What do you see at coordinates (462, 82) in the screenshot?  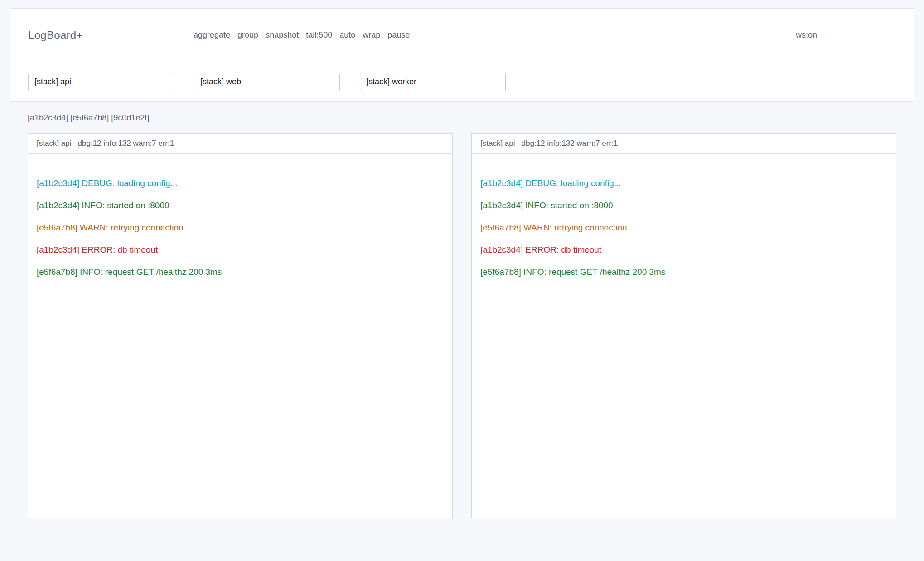 I see `filter-row` at bounding box center [462, 82].